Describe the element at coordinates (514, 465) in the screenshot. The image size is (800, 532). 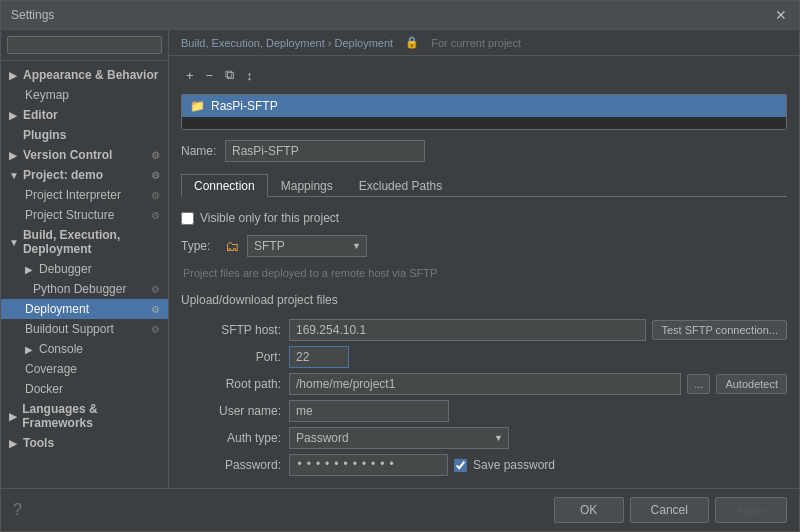
I see `save-password-label: Save password` at that location.